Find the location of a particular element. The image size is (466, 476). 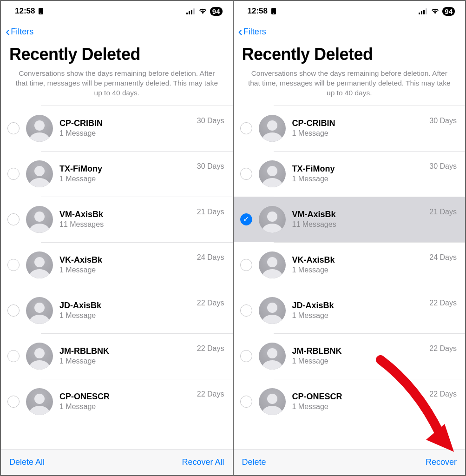

status-time: 12:58 is located at coordinates (257, 11).